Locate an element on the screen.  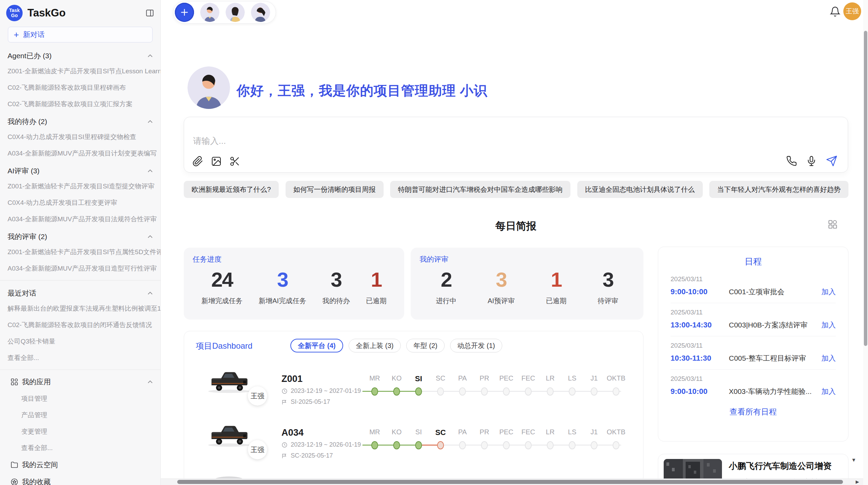
tab-new-body: 全新上装 (3) is located at coordinates (375, 346).